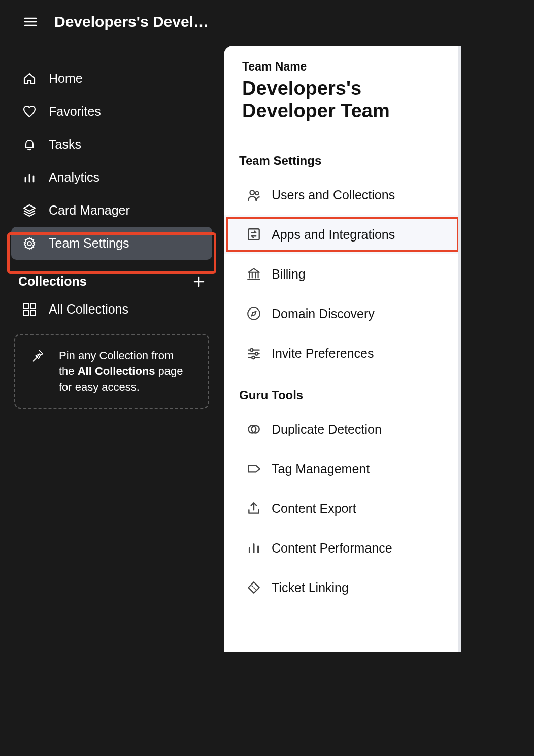 The image size is (534, 756). What do you see at coordinates (333, 195) in the screenshot?
I see `menu-item-label: Users and Collections` at bounding box center [333, 195].